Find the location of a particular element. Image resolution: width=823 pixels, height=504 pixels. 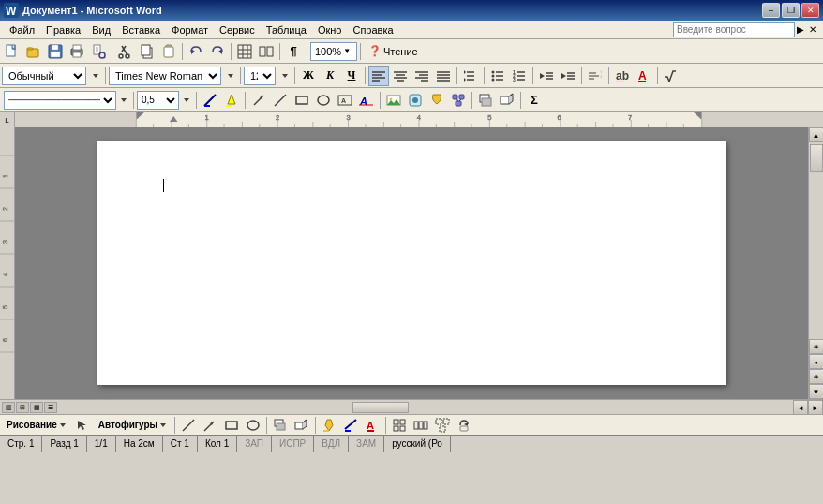

line-style-select: ──────────────── is located at coordinates (60, 100).